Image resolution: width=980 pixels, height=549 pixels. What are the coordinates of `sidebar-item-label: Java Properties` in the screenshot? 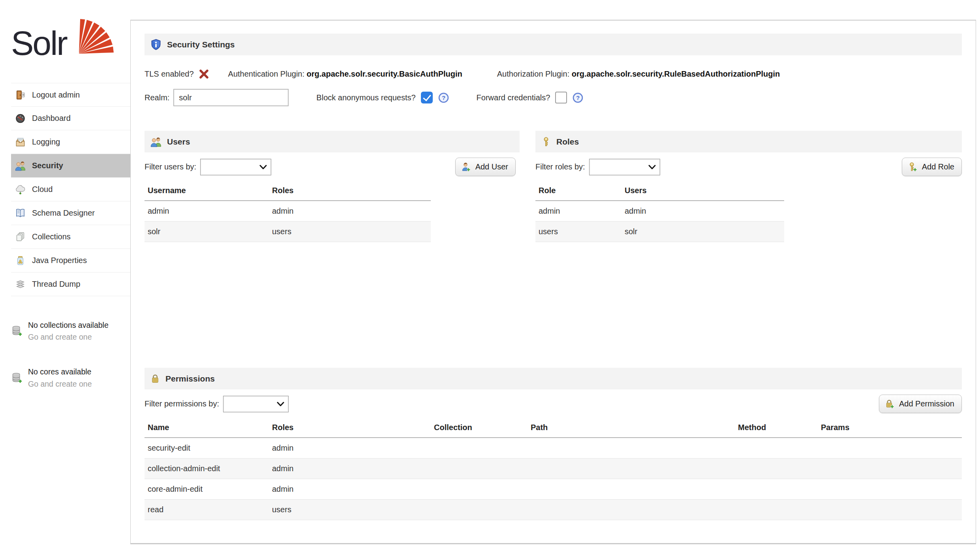 It's located at (59, 261).